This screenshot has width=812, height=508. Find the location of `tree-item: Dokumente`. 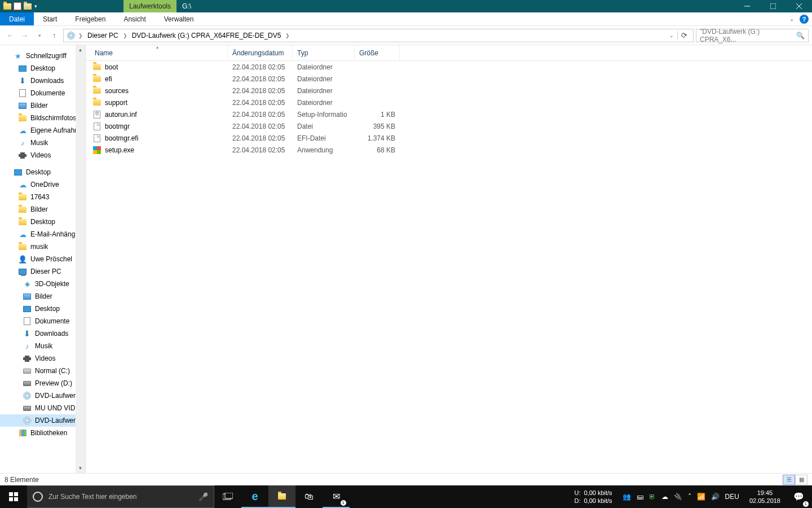

tree-item: Dokumente is located at coordinates (43, 321).